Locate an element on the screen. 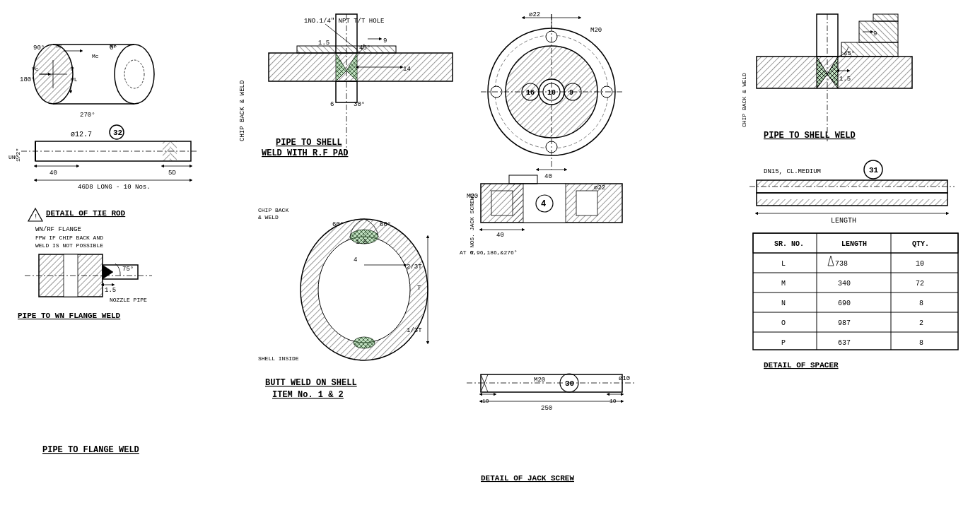 This screenshot has width=980, height=520. angle-45-right: 45° is located at coordinates (849, 54).